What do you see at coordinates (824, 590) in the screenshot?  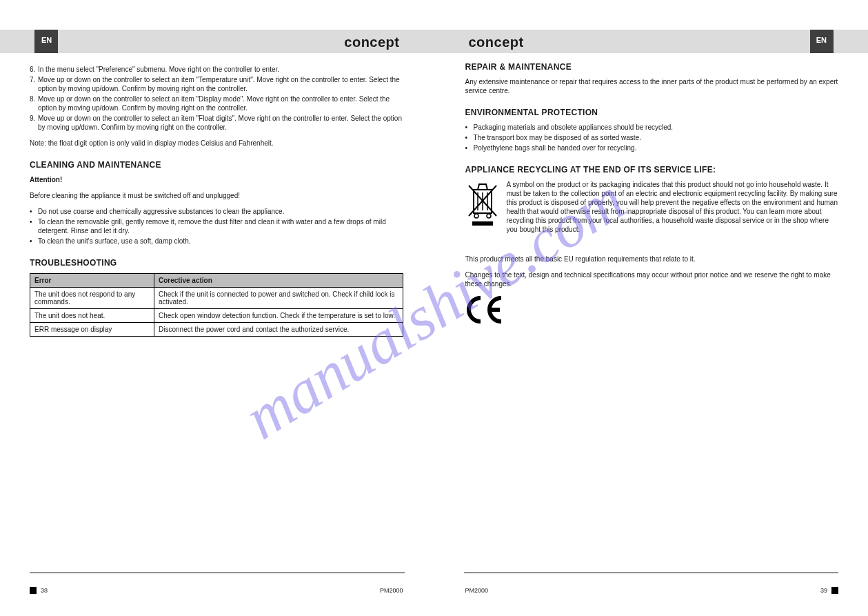 I see `page-number-right: 39` at bounding box center [824, 590].